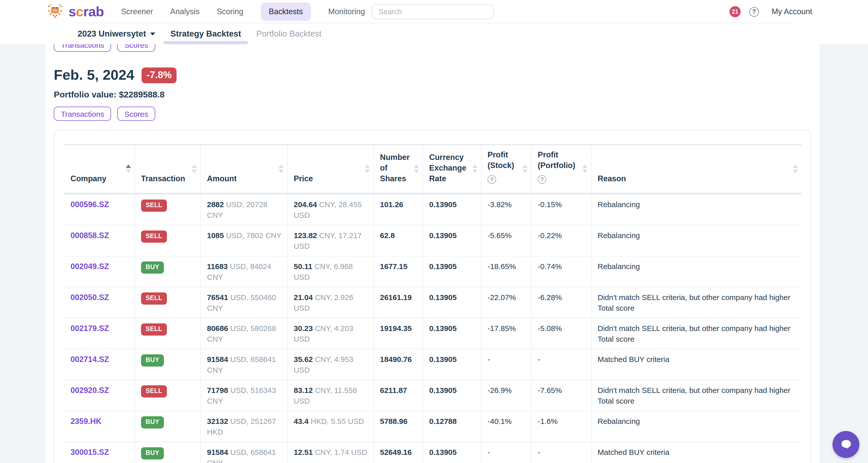 The width and height of the screenshot is (868, 463). Describe the element at coordinates (100, 396) in the screenshot. I see `cell-company: 002920.SZ` at that location.